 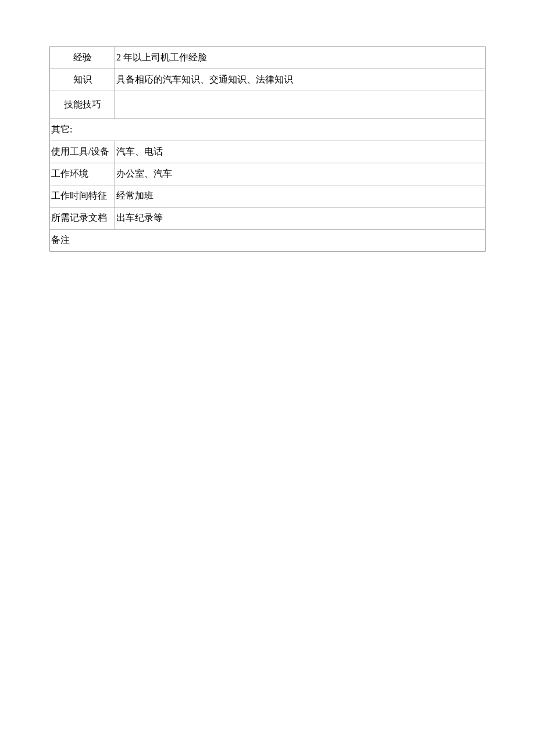 I want to click on label-experience: 经验, so click(x=83, y=58).